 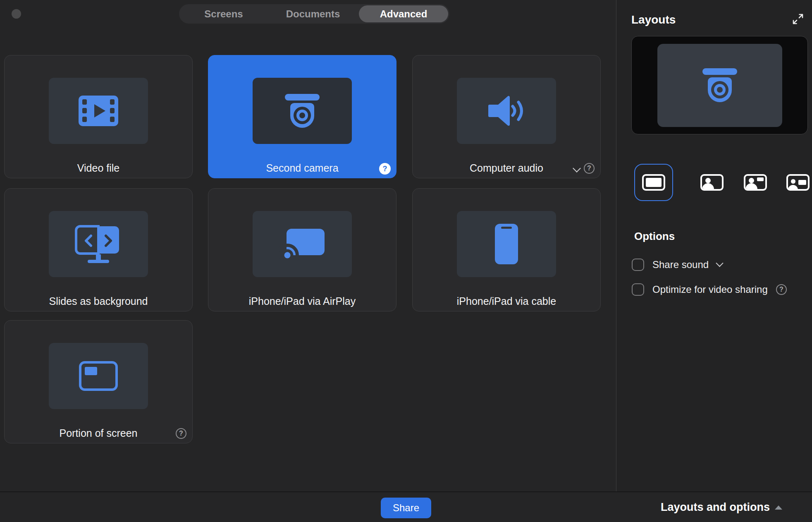 What do you see at coordinates (506, 168) in the screenshot?
I see `tile-label: Computer audio` at bounding box center [506, 168].